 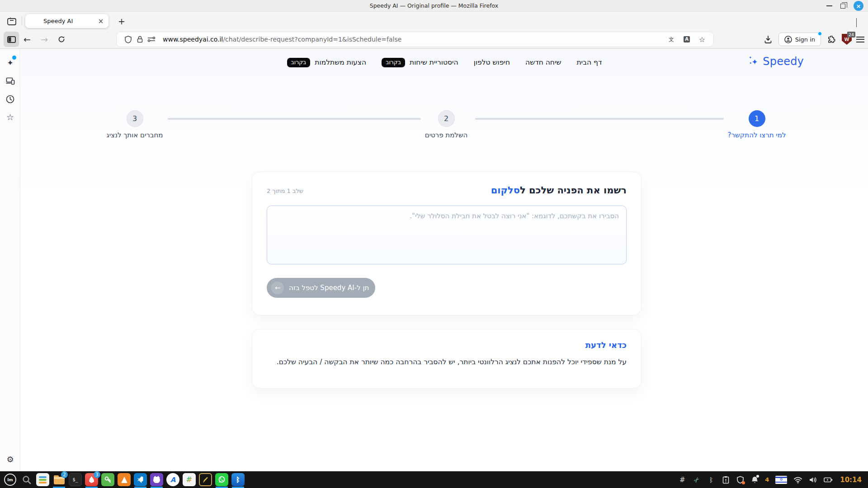 What do you see at coordinates (798, 480) in the screenshot?
I see `wifi-button` at bounding box center [798, 480].